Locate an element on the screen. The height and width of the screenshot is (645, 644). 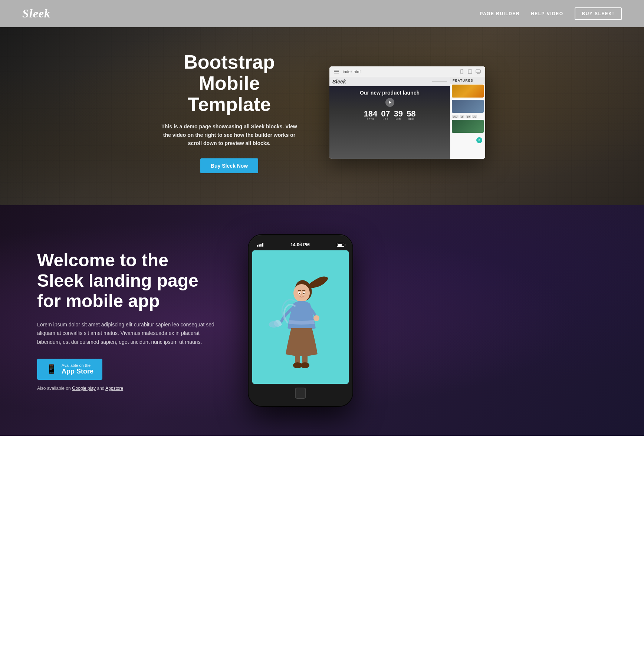
desktop-view-icon is located at coordinates (478, 72).